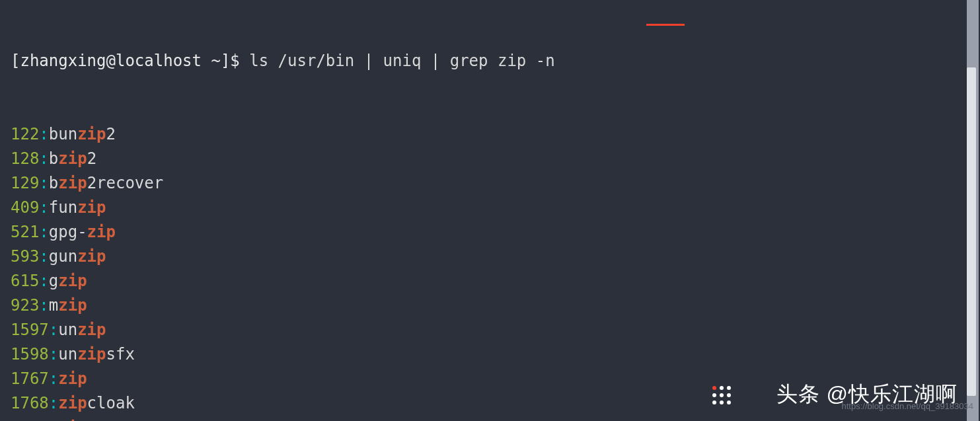 This screenshot has height=421, width=980. Describe the element at coordinates (25, 305) in the screenshot. I see `line-number: 923` at that location.